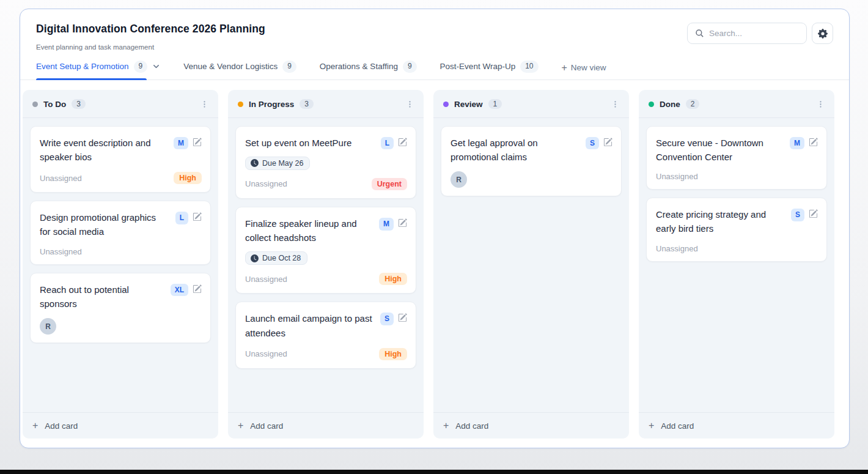 The height and width of the screenshot is (474, 868). I want to click on card-title: Finalize speaker lineup and collect head…, so click(309, 231).